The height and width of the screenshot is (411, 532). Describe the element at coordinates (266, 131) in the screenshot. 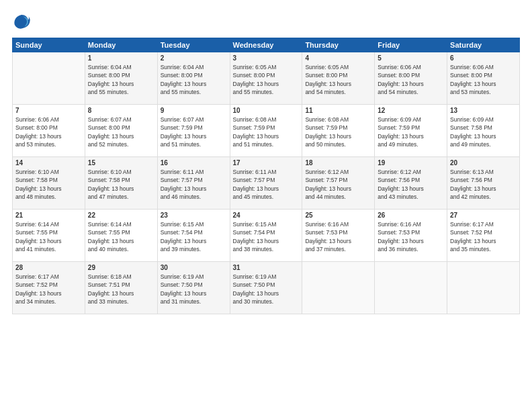

I see `calendar-cell: 10Sunrise: 6:08 AMSunset: 7:59 PMDayligh…` at that location.